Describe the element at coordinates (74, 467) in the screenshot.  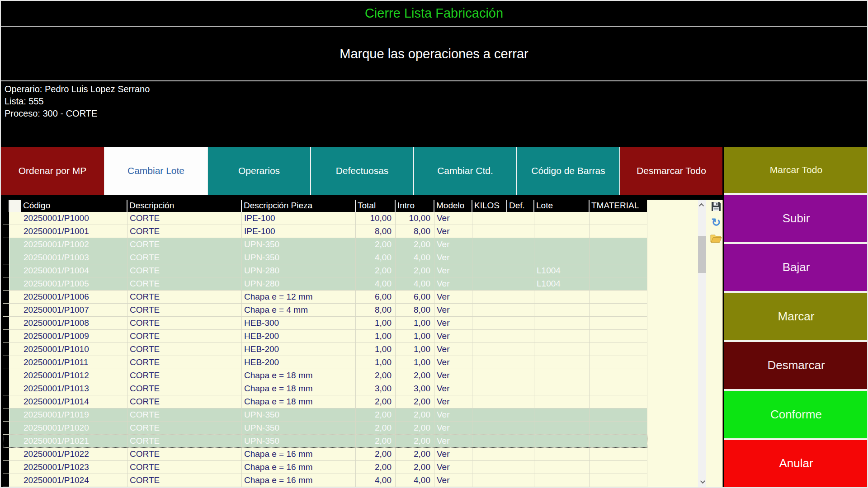
I see `cell-codigo: 20250001/P1023` at that location.